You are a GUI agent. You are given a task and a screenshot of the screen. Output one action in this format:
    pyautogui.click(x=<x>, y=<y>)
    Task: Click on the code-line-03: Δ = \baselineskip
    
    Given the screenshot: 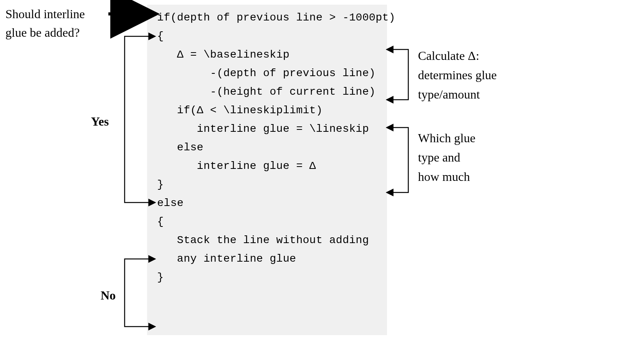 What is the action you would take?
    pyautogui.click(x=269, y=55)
    